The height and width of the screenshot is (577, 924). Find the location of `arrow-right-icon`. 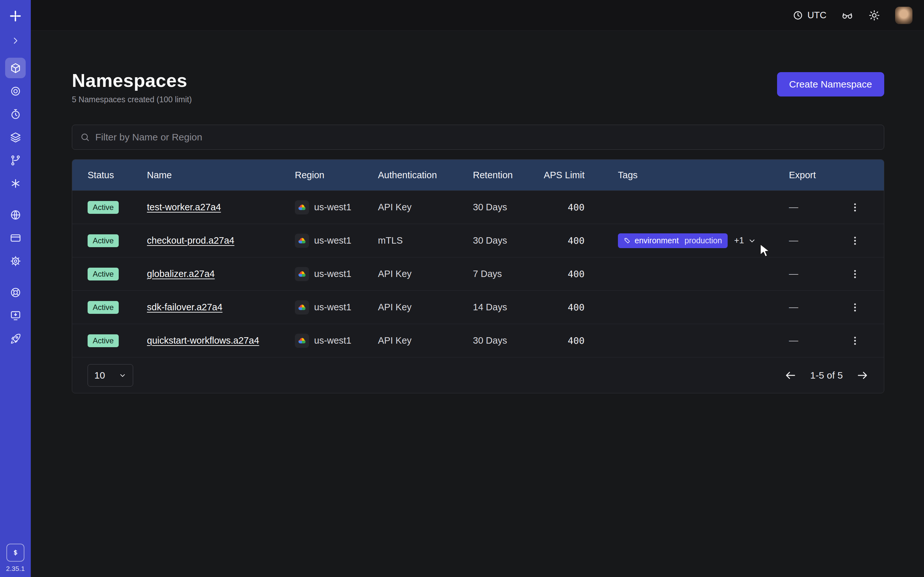

arrow-right-icon is located at coordinates (863, 376).